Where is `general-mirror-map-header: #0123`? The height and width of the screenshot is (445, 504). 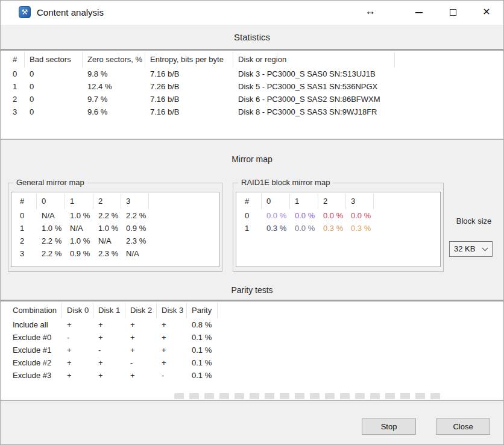 general-mirror-map-header: #0123 is located at coordinates (117, 201).